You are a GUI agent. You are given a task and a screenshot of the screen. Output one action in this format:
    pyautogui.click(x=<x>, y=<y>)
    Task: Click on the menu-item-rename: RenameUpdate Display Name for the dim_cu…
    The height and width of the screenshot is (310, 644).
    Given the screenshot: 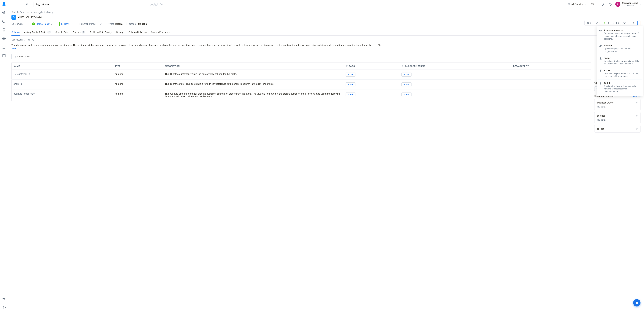 What is the action you would take?
    pyautogui.click(x=620, y=49)
    